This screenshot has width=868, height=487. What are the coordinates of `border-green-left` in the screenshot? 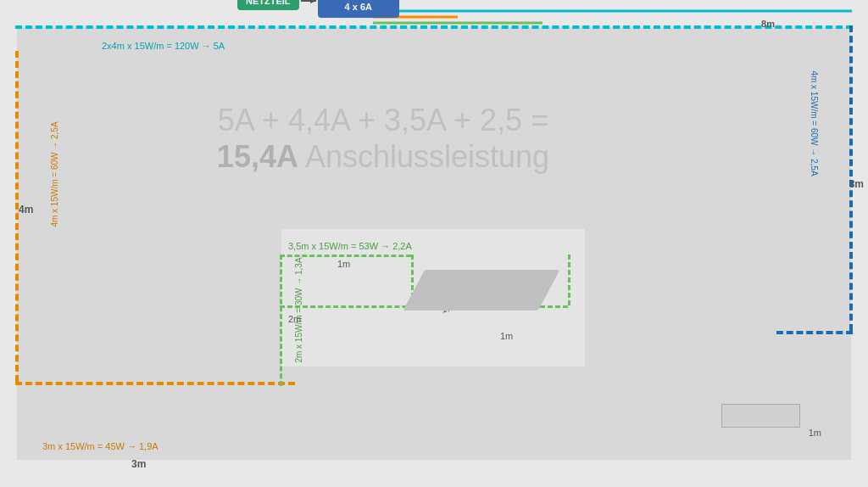 It's located at (281, 321).